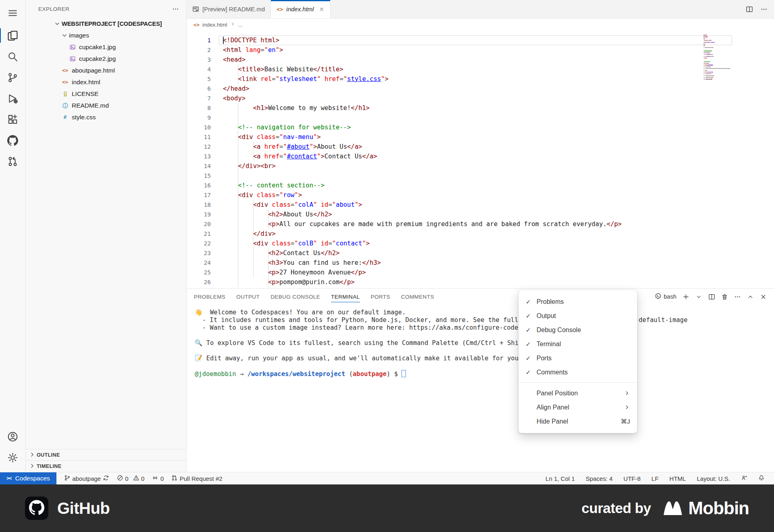 The image size is (774, 532). Describe the element at coordinates (158, 479) in the screenshot. I see `ports-indicator: 0` at that location.